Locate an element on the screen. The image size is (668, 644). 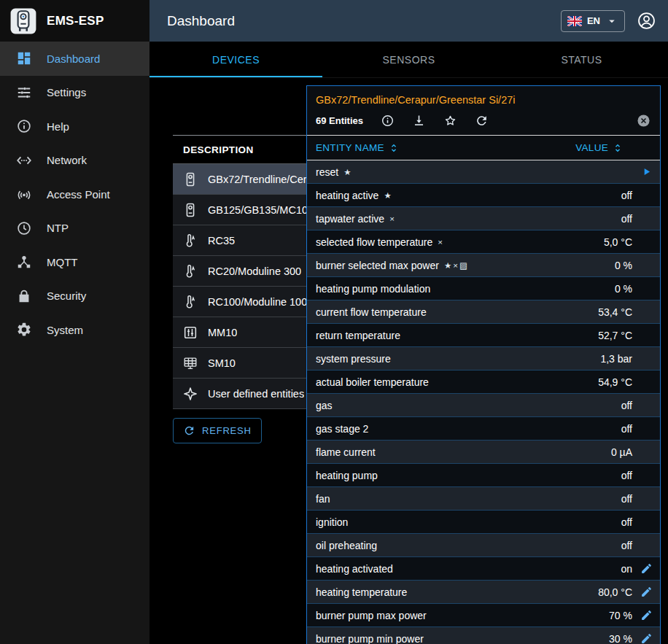
sidebar-item-settings: Settings is located at coordinates (74, 93).